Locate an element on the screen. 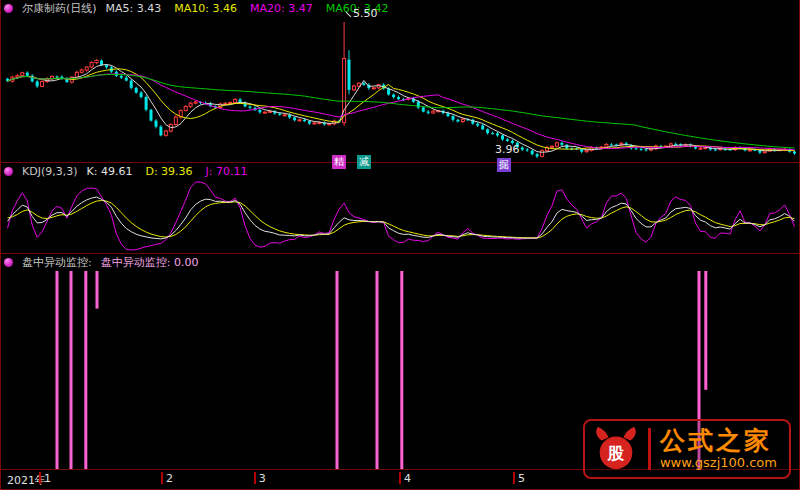 The width and height of the screenshot is (800, 490). main-chart-header: 尔康制药(日线) MA5: 3.43MA10: 3.46MA20: 3.47MA… is located at coordinates (400, 8).